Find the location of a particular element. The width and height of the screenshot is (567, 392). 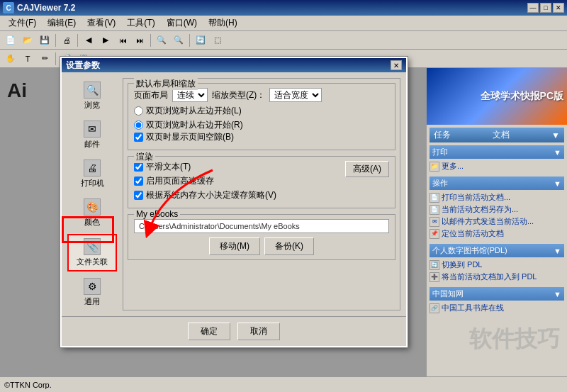

menu-tools: 工具(T) is located at coordinates (140, 23).